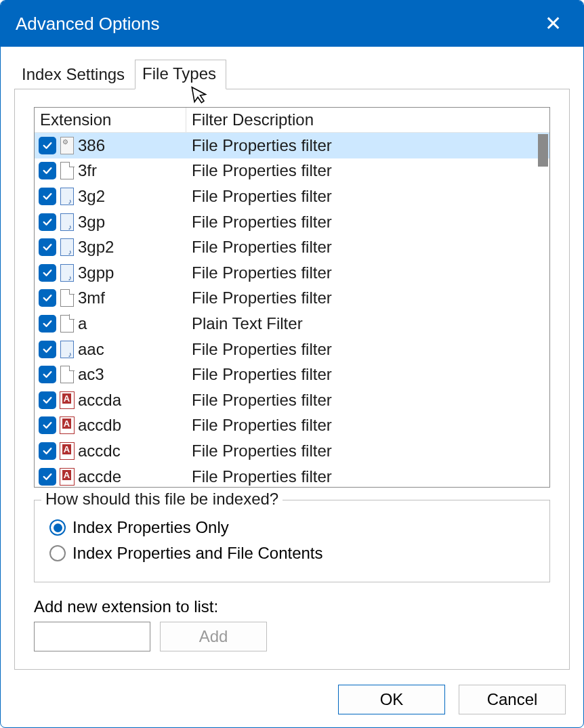  I want to click on extension-text: 3gp, so click(91, 222).